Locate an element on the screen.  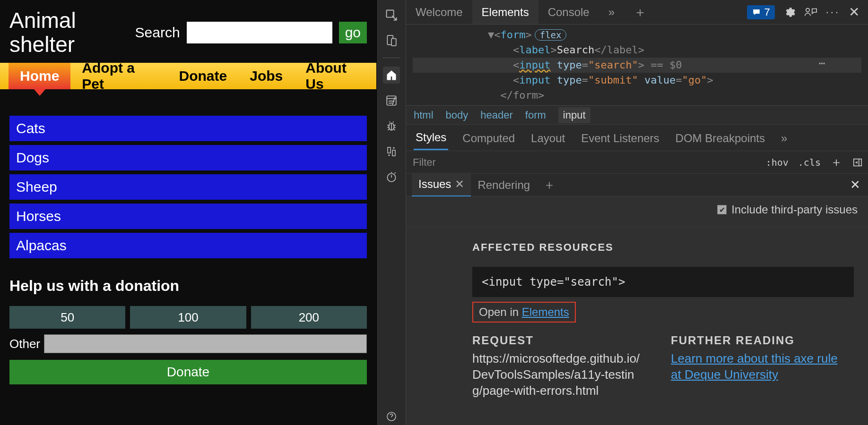
site-title: Animal shelter is located at coordinates (43, 32).